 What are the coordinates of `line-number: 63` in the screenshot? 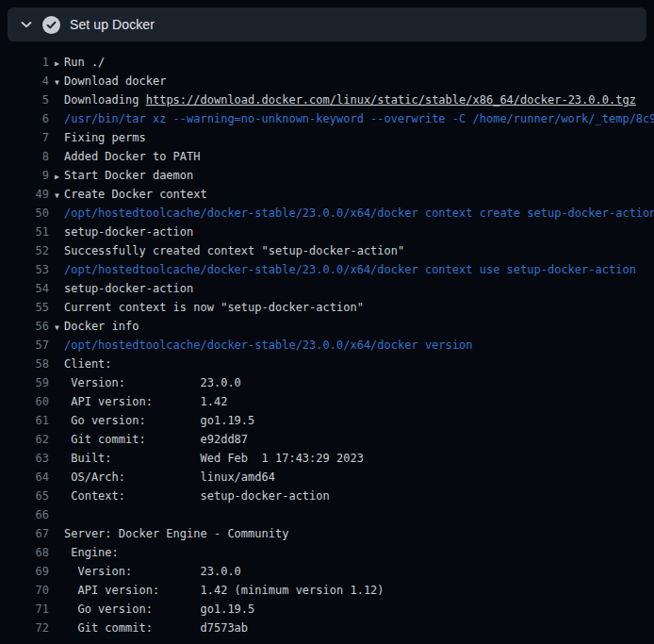 It's located at (25, 458).